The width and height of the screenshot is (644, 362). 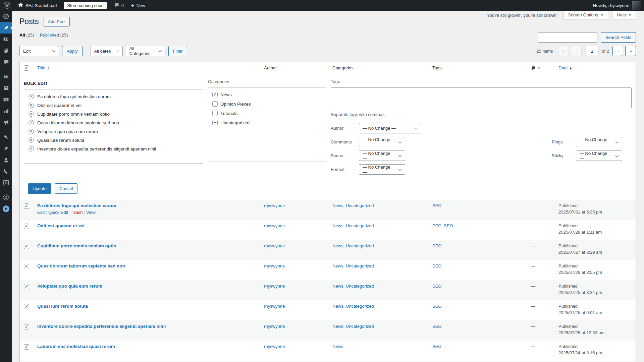 I want to click on post-title-link: Odit est quaerat et vel, so click(x=61, y=226).